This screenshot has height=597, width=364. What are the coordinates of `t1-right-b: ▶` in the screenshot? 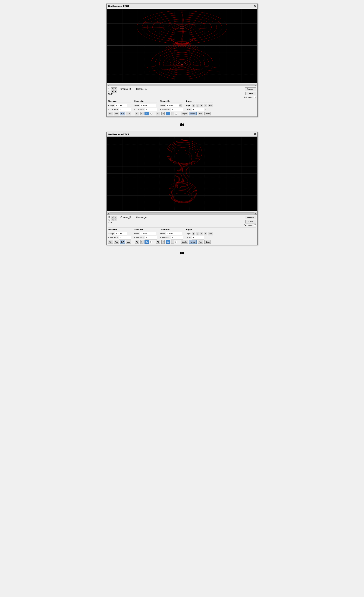 It's located at (116, 89).